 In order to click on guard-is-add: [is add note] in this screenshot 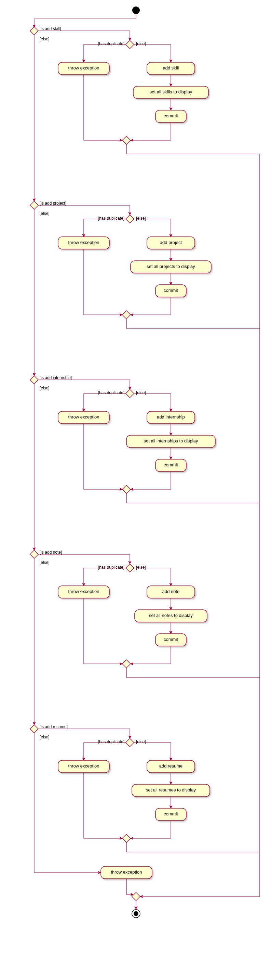, I will do `click(51, 552)`.